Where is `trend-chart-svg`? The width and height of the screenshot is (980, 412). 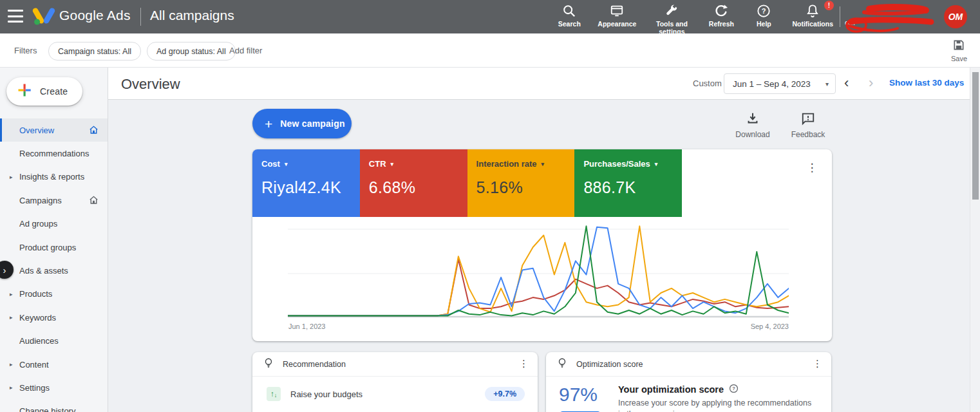
trend-chart-svg is located at coordinates (538, 269).